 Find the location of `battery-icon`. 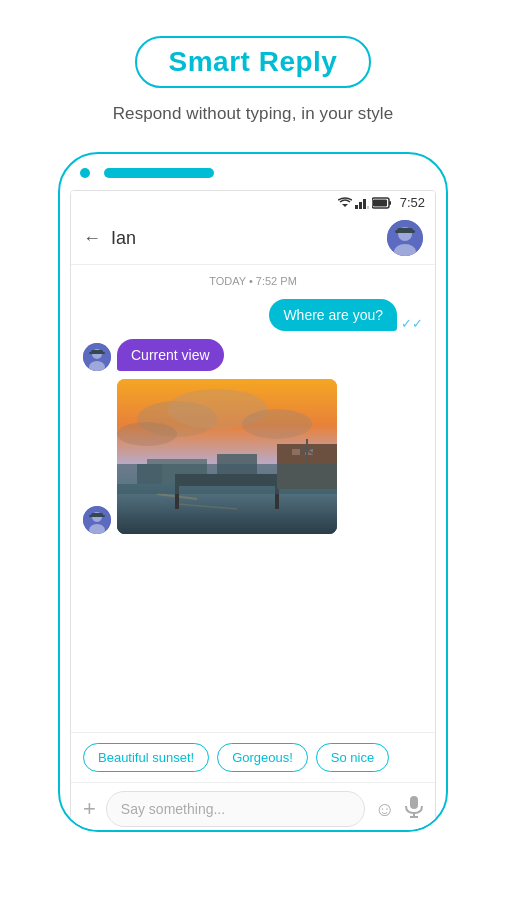

battery-icon is located at coordinates (382, 203).